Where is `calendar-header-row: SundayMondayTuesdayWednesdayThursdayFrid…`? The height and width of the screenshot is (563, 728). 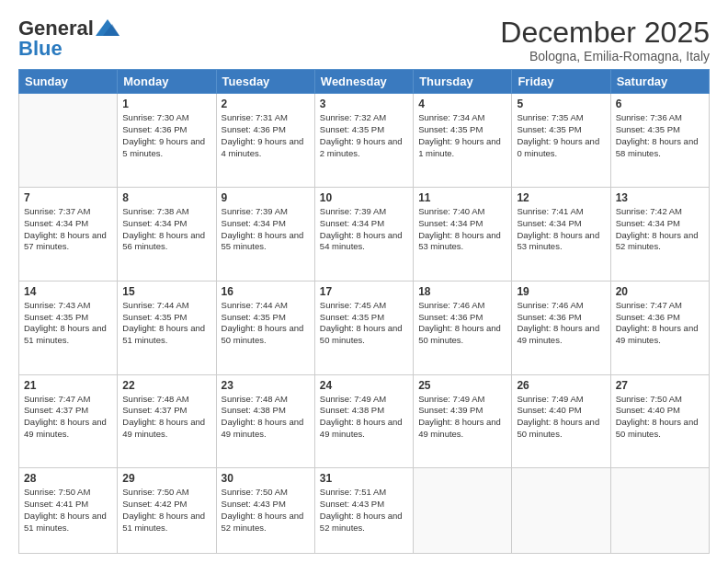 calendar-header-row: SundayMondayTuesdayWednesdayThursdayFrid… is located at coordinates (364, 82).